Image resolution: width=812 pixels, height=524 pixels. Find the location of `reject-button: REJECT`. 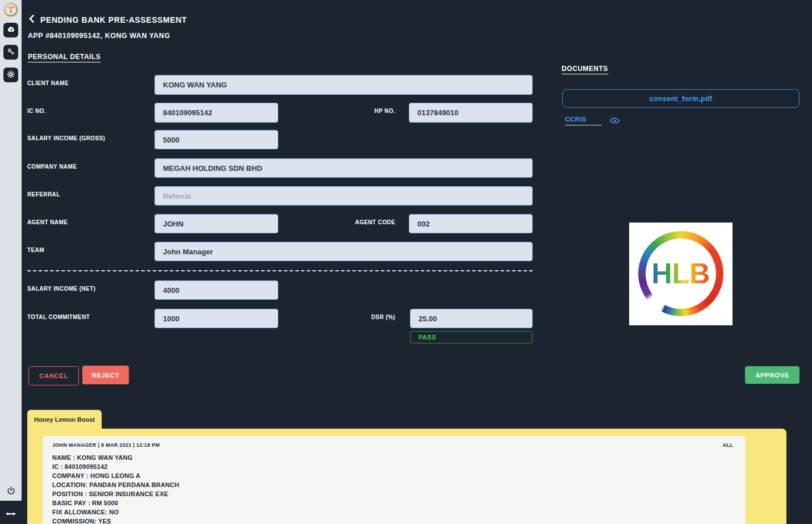

reject-button: REJECT is located at coordinates (106, 375).